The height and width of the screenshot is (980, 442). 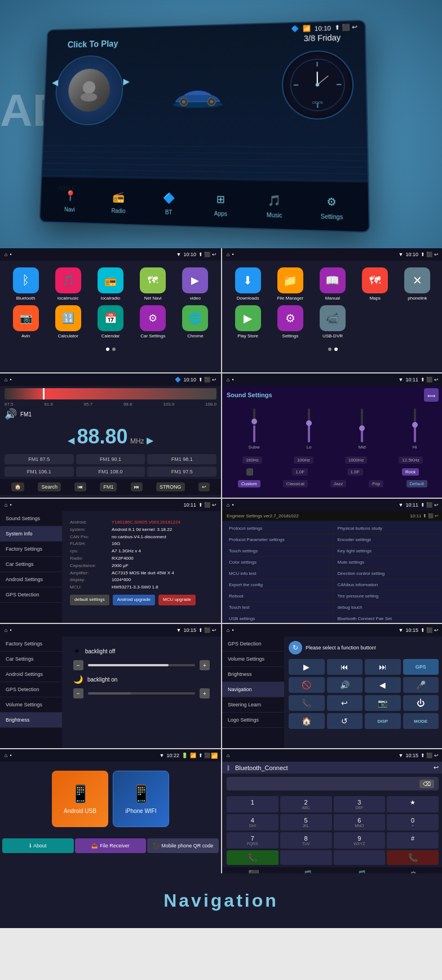 I want to click on gps-gps-btn: GPS, so click(x=421, y=667).